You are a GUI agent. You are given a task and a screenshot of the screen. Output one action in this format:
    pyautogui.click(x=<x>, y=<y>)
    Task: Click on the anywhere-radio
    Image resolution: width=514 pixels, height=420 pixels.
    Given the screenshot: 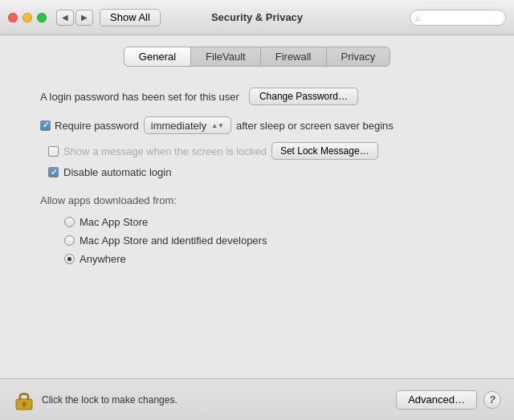 What is the action you would take?
    pyautogui.click(x=69, y=259)
    